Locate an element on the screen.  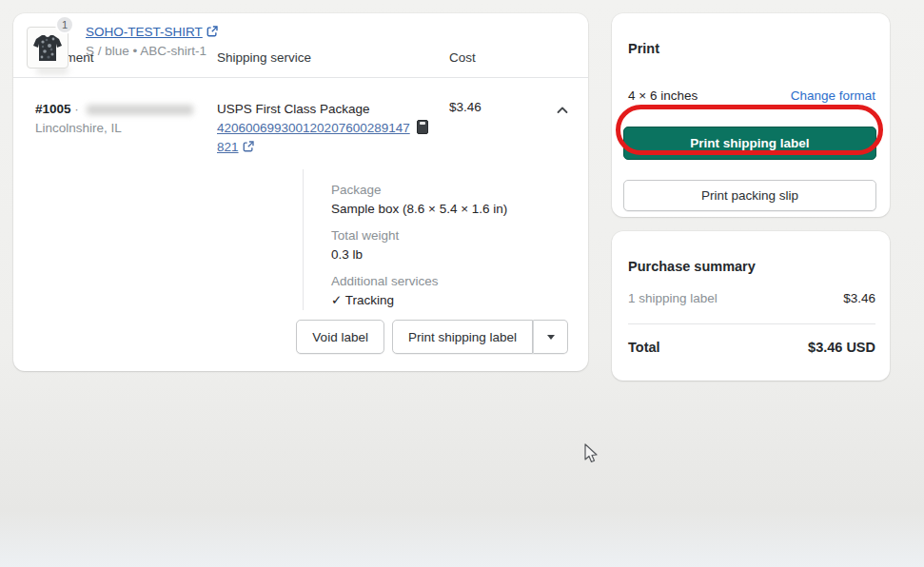
services-label: Additional services is located at coordinates (450, 282).